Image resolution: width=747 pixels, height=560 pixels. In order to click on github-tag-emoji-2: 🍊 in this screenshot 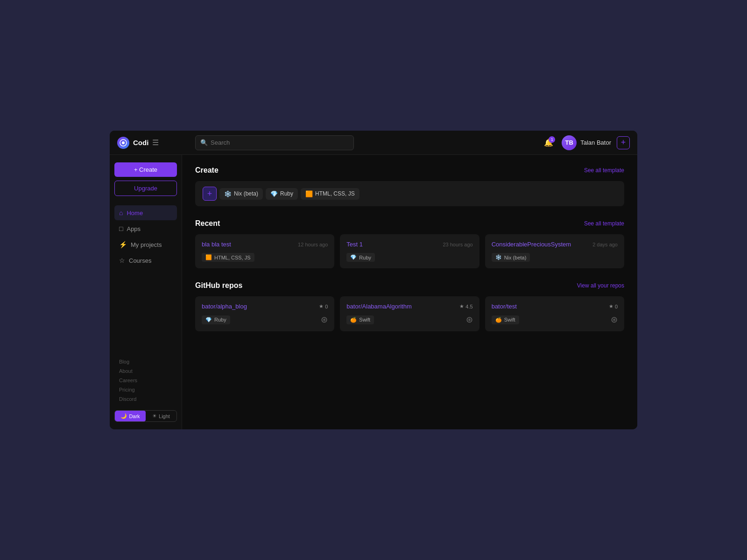, I will do `click(499, 320)`.